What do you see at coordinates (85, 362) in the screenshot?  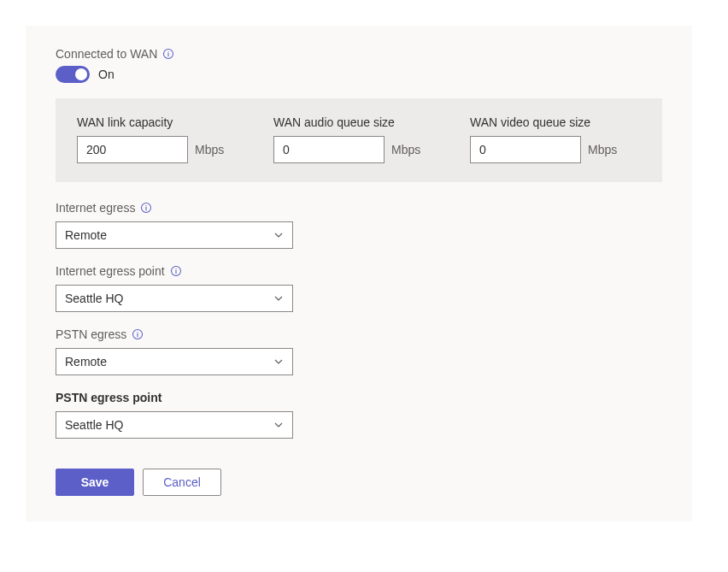 I see `pstn-egress-value: Remote` at bounding box center [85, 362].